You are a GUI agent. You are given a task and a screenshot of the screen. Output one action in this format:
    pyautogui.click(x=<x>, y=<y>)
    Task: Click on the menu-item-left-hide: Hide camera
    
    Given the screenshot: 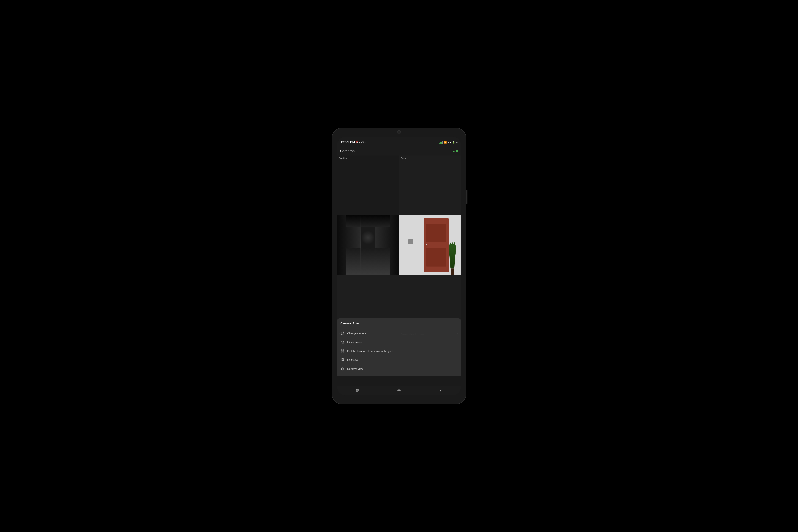 What is the action you would take?
    pyautogui.click(x=352, y=342)
    